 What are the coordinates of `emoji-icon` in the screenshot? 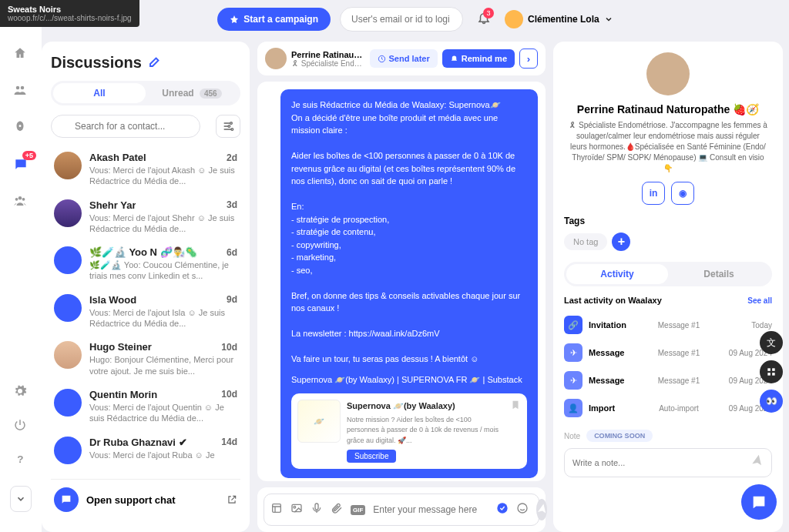 It's located at (522, 510).